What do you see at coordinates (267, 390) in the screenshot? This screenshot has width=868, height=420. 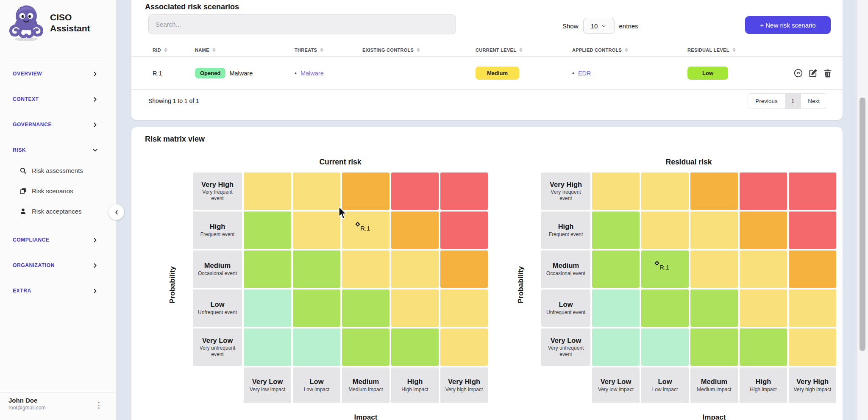 I see `col-sublabel: Very low impact` at bounding box center [267, 390].